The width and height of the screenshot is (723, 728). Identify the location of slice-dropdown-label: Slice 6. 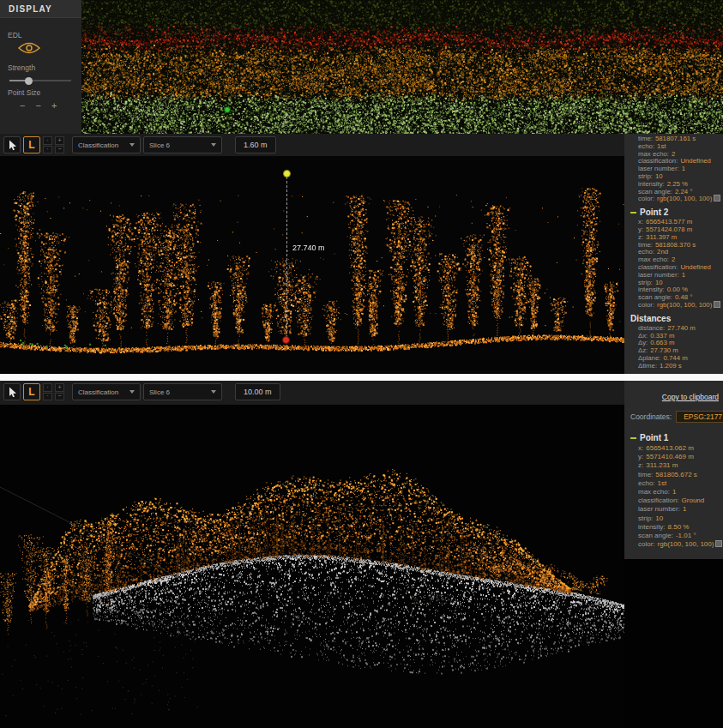
(178, 146).